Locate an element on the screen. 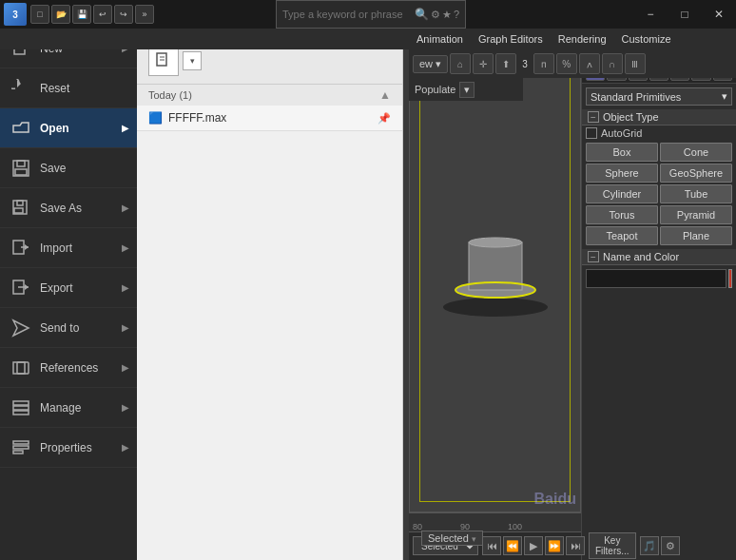 This screenshot has width=736, height=560. minimize-button: − is located at coordinates (650, 14).